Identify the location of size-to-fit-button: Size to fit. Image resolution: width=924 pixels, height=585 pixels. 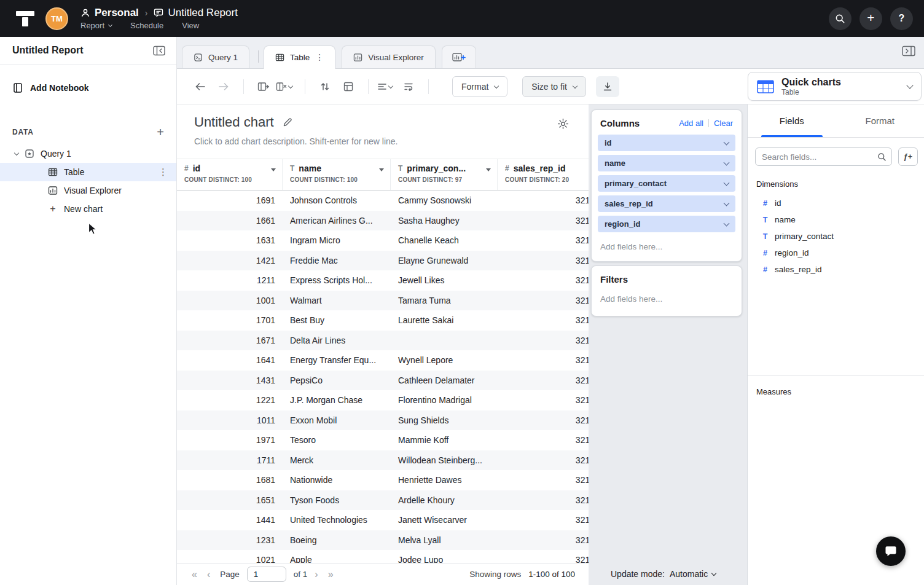
(554, 87).